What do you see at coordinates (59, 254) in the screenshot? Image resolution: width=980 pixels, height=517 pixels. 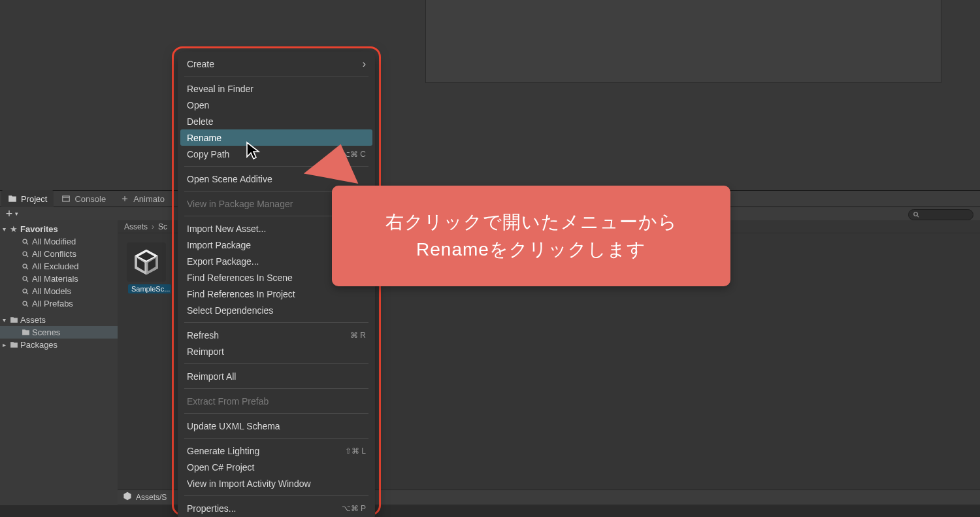 I see `favorite-all-conflicts: All Conflicts` at bounding box center [59, 254].